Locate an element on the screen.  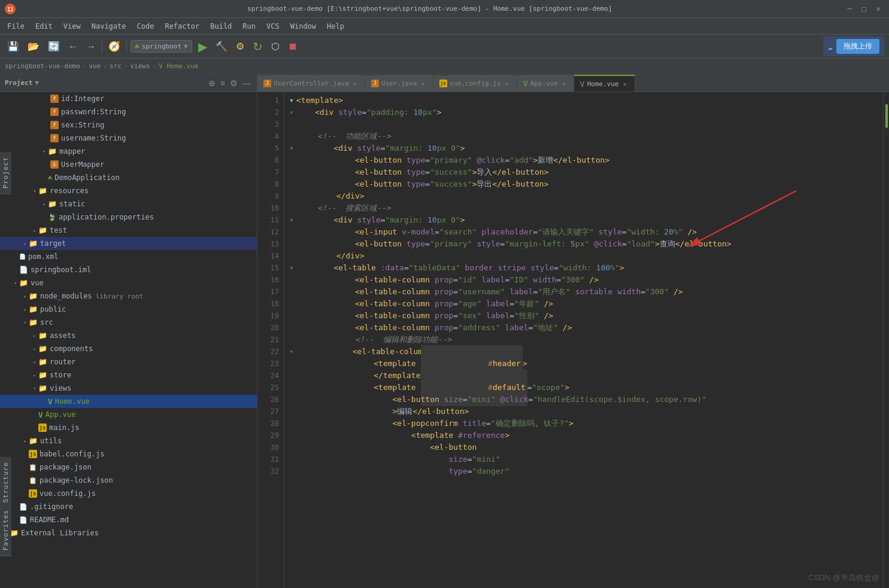
menu-run: Run is located at coordinates (249, 26).